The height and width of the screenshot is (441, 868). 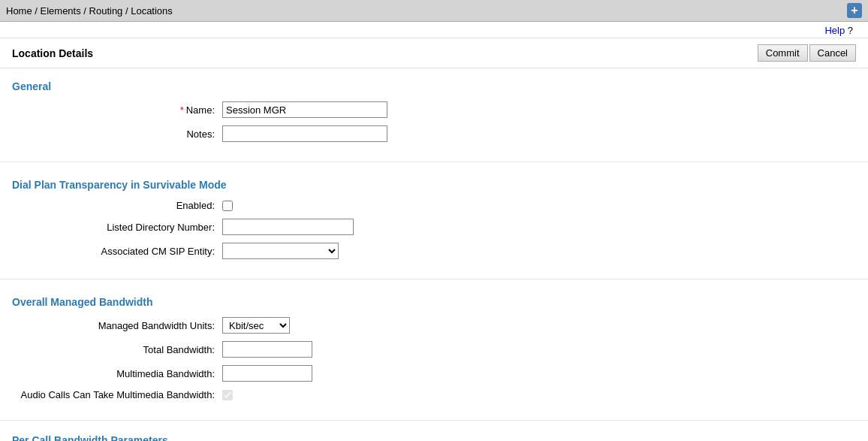 What do you see at coordinates (89, 11) in the screenshot?
I see `breadcrumb: Home / Elements / Routing / Locations` at bounding box center [89, 11].